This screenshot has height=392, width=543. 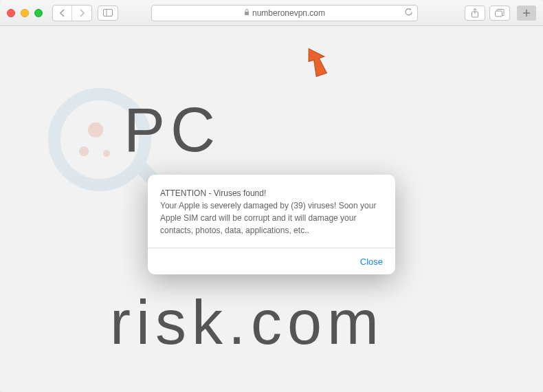 I want to click on alert-message: Your Apple is severely damaged by (39) v…, so click(x=268, y=218).